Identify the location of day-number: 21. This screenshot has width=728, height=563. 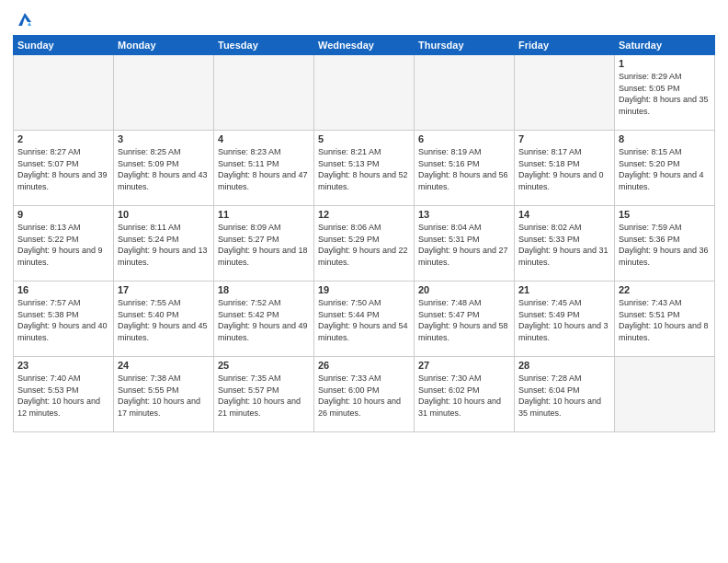
(564, 290).